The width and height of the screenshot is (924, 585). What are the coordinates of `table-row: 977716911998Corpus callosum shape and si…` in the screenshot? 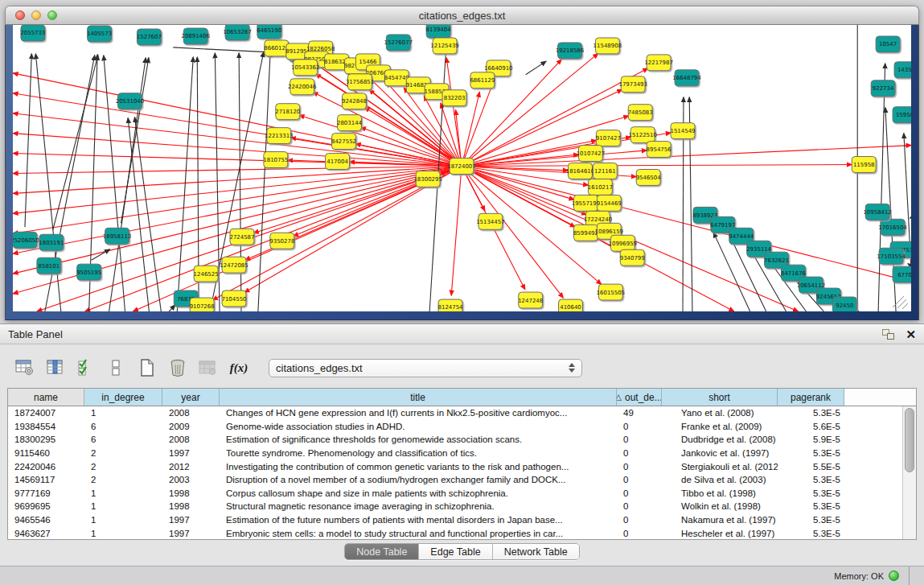 It's located at (455, 494).